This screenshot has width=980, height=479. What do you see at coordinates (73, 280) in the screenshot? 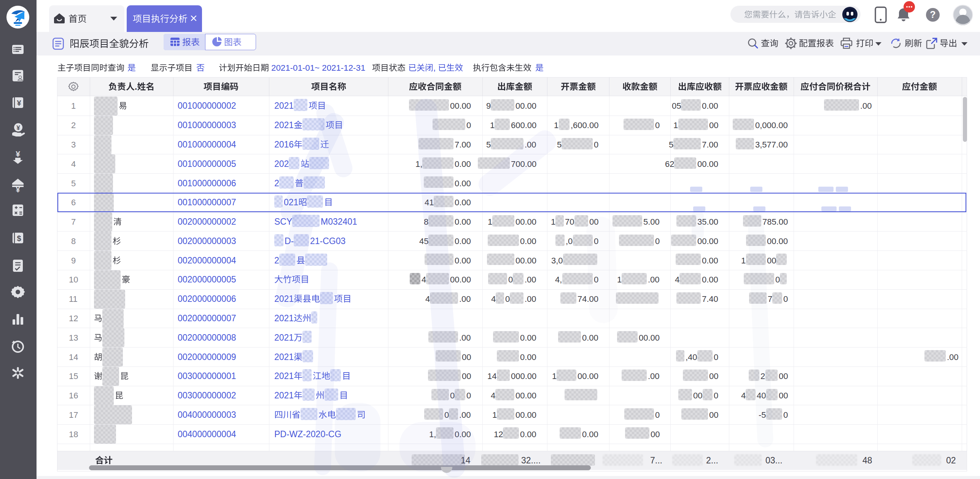
I see `svg-text: 10` at bounding box center [73, 280].